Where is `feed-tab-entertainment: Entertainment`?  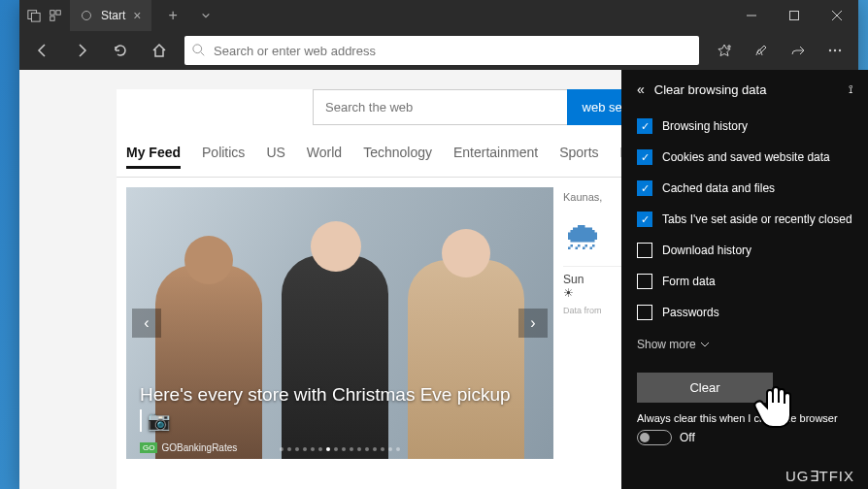 feed-tab-entertainment: Entertainment is located at coordinates (495, 157).